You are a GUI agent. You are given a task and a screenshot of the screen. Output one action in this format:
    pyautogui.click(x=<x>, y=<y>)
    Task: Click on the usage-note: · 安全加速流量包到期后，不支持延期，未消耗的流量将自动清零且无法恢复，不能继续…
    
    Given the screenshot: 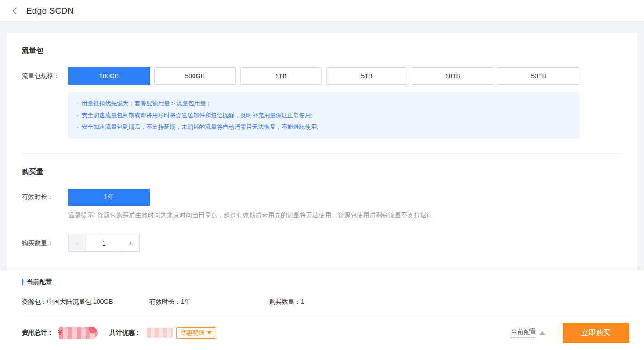 What is the action you would take?
    pyautogui.click(x=324, y=127)
    